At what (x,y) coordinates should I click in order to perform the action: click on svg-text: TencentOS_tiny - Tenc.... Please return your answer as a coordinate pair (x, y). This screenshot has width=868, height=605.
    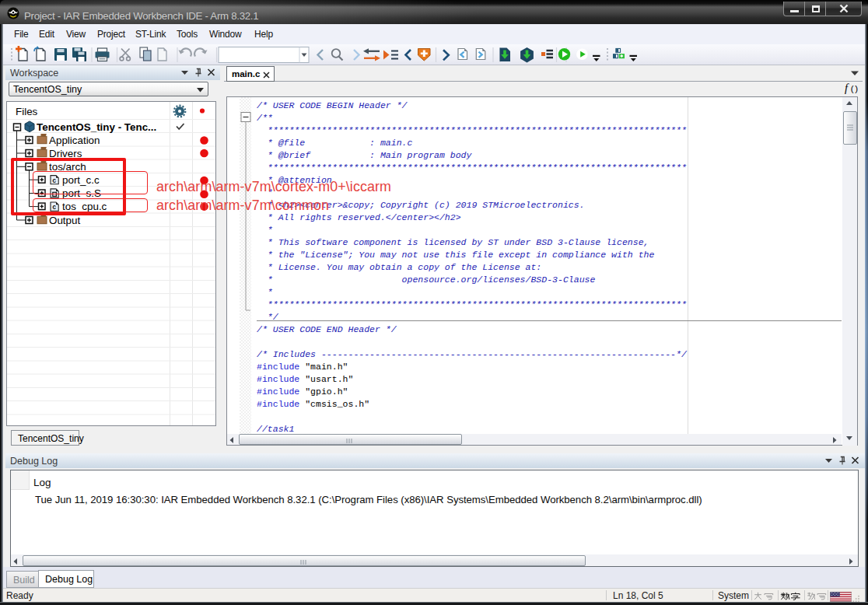
    Looking at the image, I should click on (96, 128).